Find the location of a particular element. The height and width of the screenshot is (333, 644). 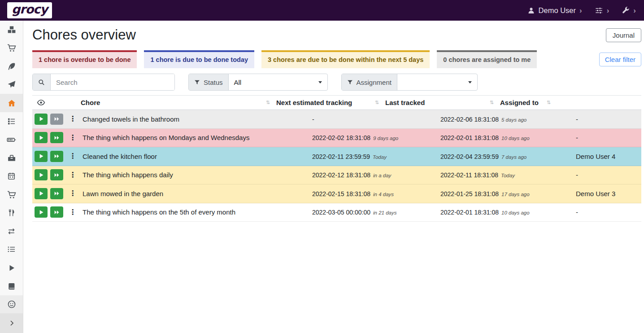

table-row: ⋮ Changed towels in the bathroom - 2022-… is located at coordinates (337, 119).